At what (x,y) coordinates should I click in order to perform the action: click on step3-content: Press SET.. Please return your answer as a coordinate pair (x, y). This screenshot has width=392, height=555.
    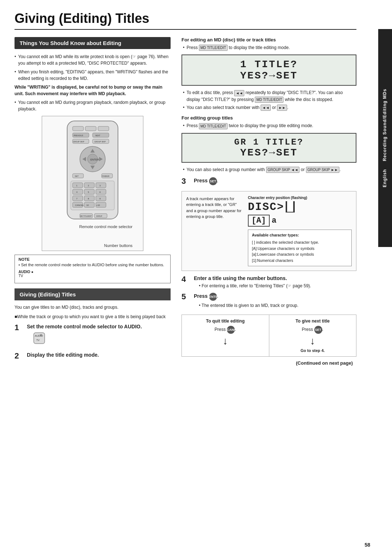
    Looking at the image, I should click on (275, 181).